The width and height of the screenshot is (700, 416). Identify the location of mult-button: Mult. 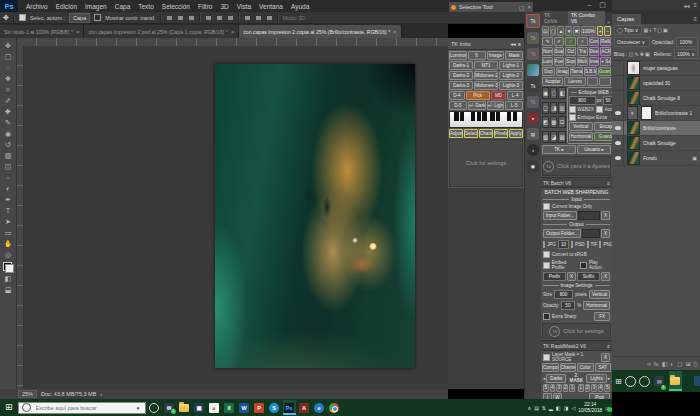
(582, 62).